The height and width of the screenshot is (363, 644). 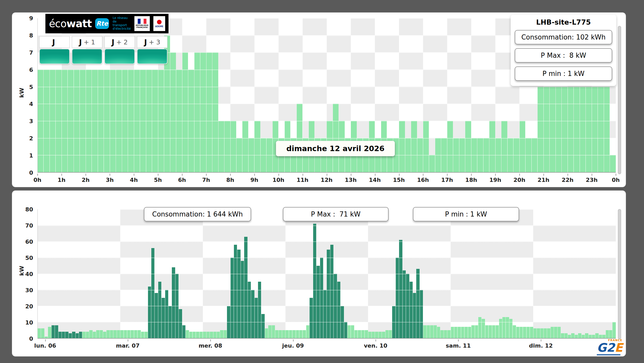 What do you see at coordinates (152, 42) in the screenshot?
I see `tab-j3-label: J+ 3` at bounding box center [152, 42].